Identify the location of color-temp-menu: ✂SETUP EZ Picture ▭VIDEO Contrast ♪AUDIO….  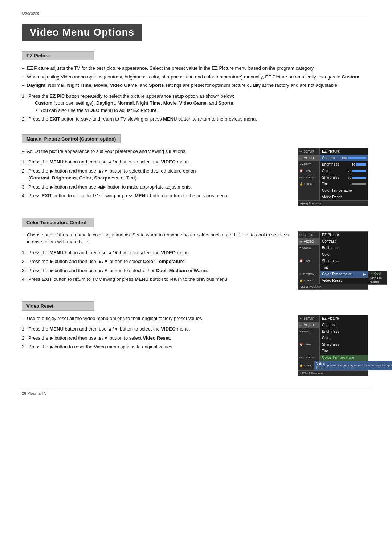
(334, 261).